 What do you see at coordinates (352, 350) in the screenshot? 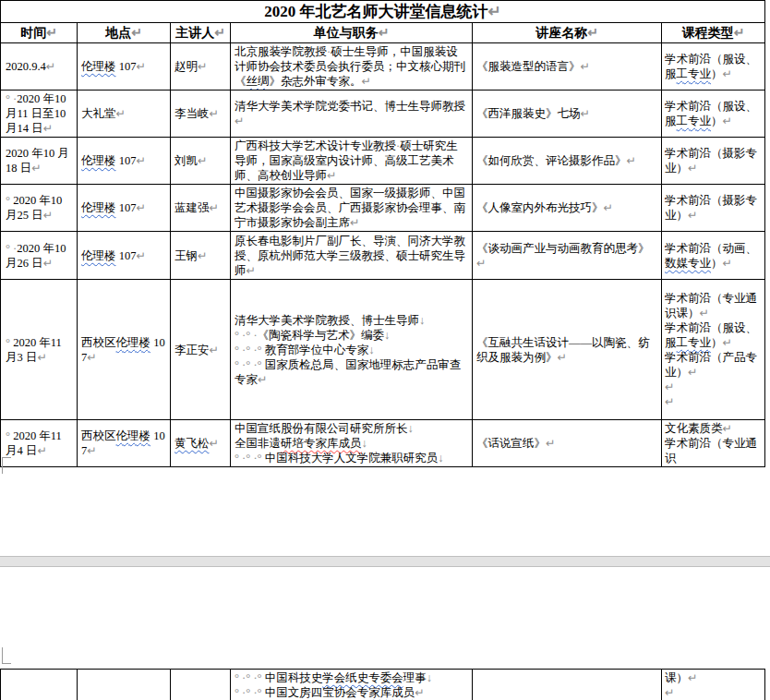
I see `cell-affiliation-row6: 清华大学美术学院教授、博士生导师↓° ·° ·《陶瓷科学与艺术》编委↓° ·° …` at bounding box center [352, 350].